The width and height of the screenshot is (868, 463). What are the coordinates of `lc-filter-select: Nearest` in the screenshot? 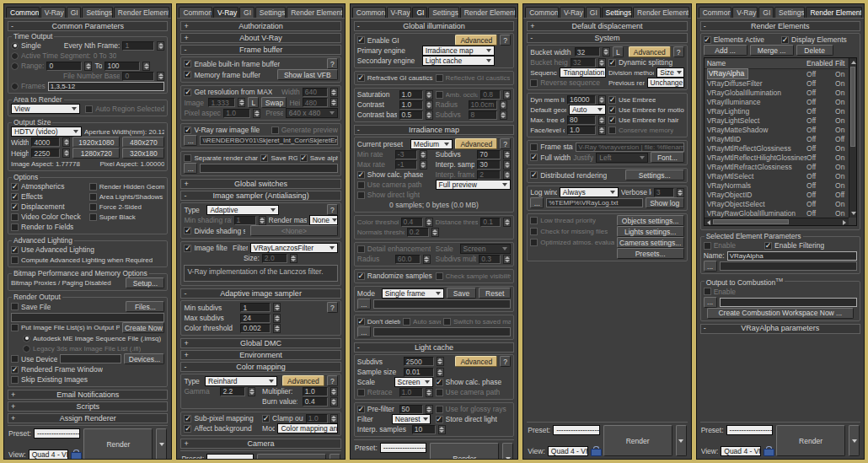 It's located at (411, 419).